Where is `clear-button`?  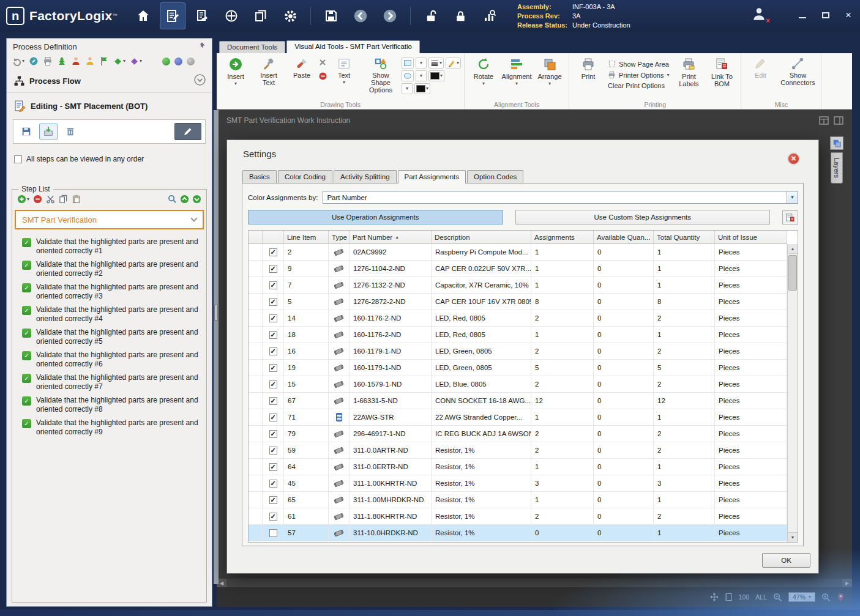 clear-button is located at coordinates (323, 64).